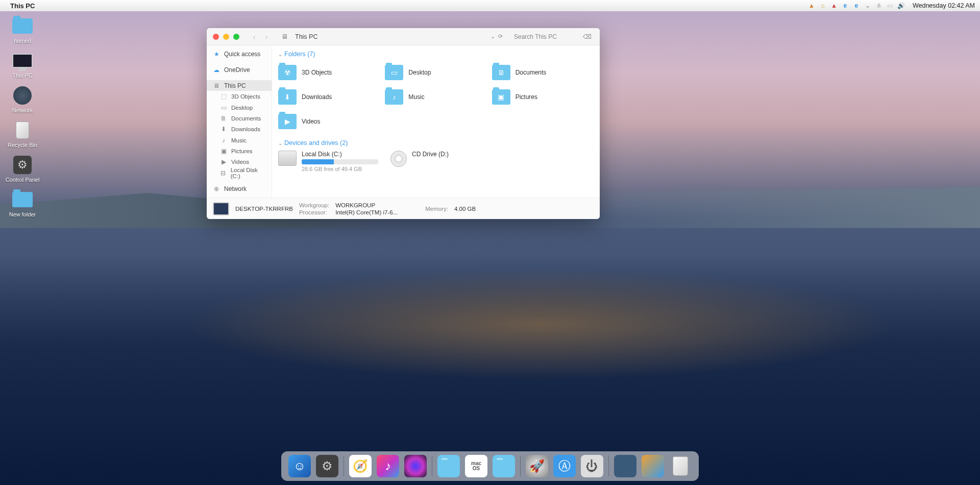  What do you see at coordinates (235, 86) in the screenshot?
I see `sidebar-item-label: This PC` at bounding box center [235, 86].